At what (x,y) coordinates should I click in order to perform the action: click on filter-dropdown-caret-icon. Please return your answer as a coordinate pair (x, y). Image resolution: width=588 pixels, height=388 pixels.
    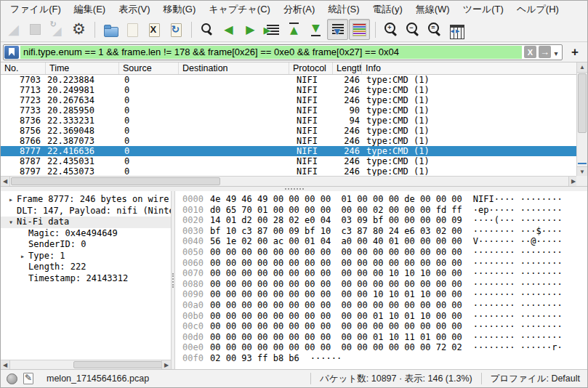
    Looking at the image, I should click on (556, 52).